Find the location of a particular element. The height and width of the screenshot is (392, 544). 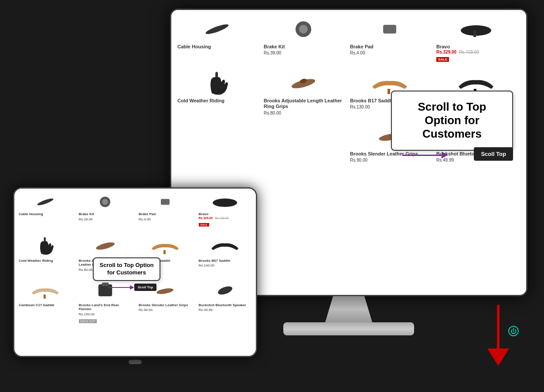

sale-badge-bravo: SALE is located at coordinates (443, 59).